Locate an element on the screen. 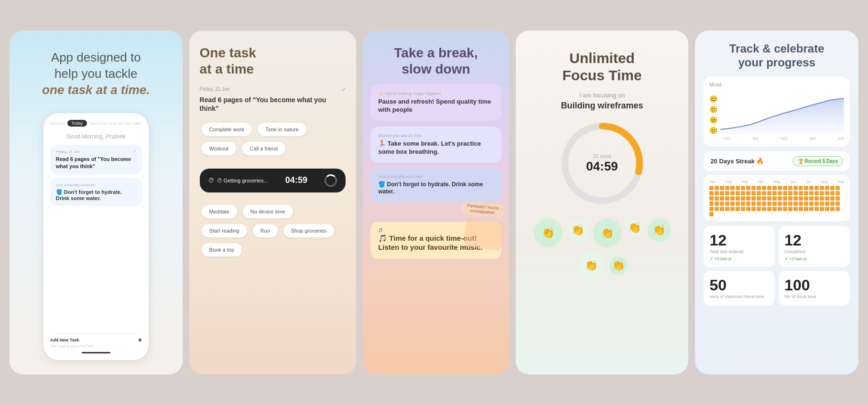 Image resolution: width=868 pixels, height=405 pixels. break-time-card: 🎵 🎵 Time for a quick time-out! Listen to… is located at coordinates (436, 240).